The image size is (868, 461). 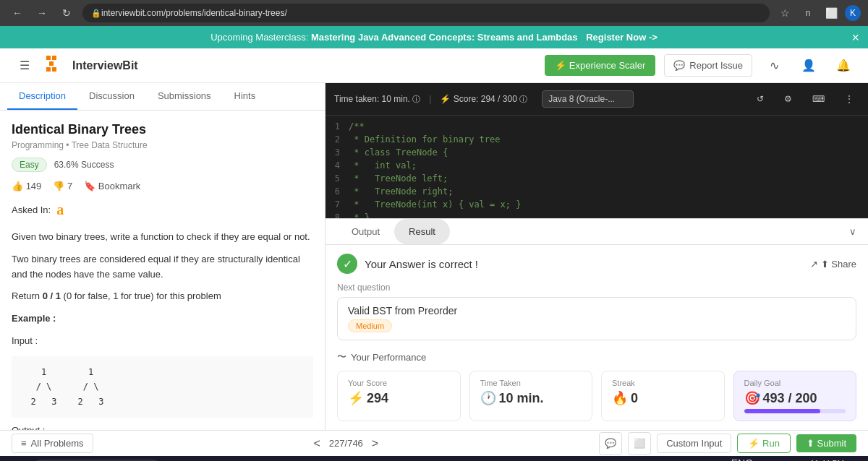 What do you see at coordinates (597, 167) in the screenshot?
I see `code-editor: 1 /** 2 * Definition for binary tree 3 *…` at bounding box center [597, 167].